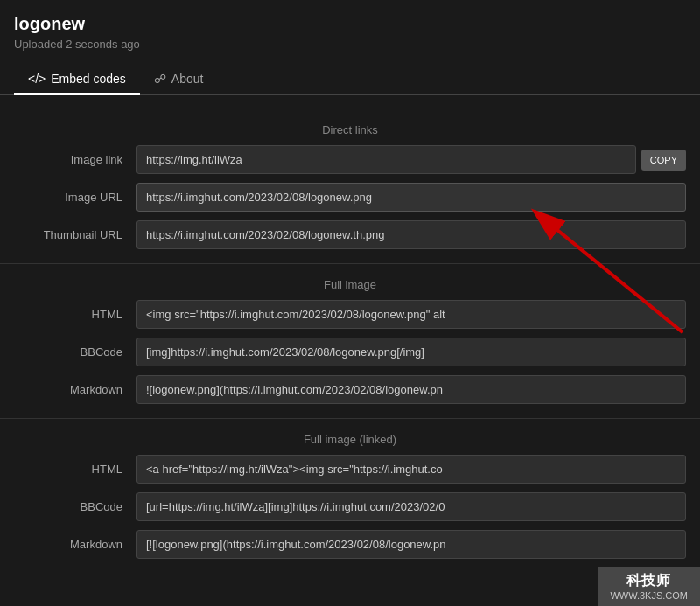 This screenshot has width=700, height=606. What do you see at coordinates (350, 24) in the screenshot?
I see `page-title: logonew` at bounding box center [350, 24].